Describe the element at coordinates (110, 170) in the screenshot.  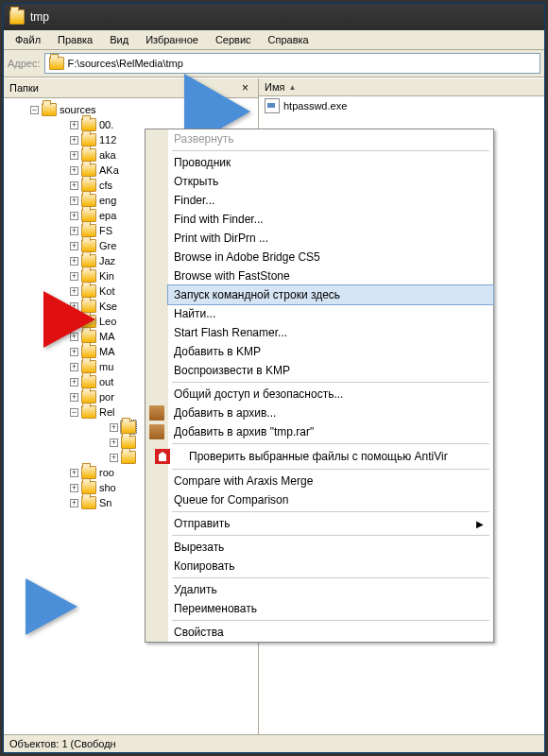
I see `tree-label: AKa` at that location.